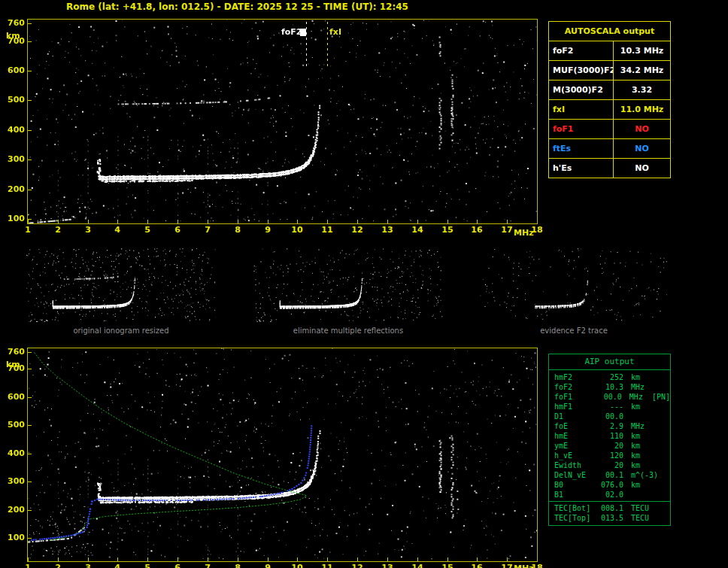  Describe the element at coordinates (177, 566) in the screenshot. I see `x-tick-label: 6` at that location.